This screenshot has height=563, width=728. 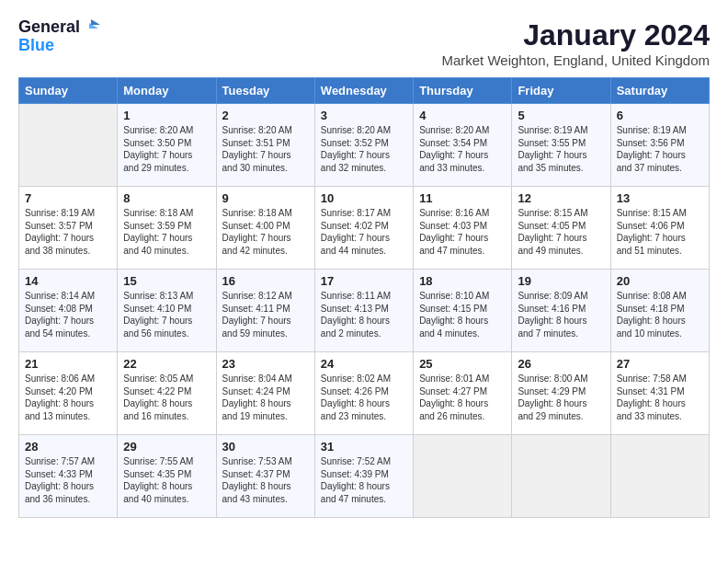 I want to click on day-number: 31, so click(x=364, y=447).